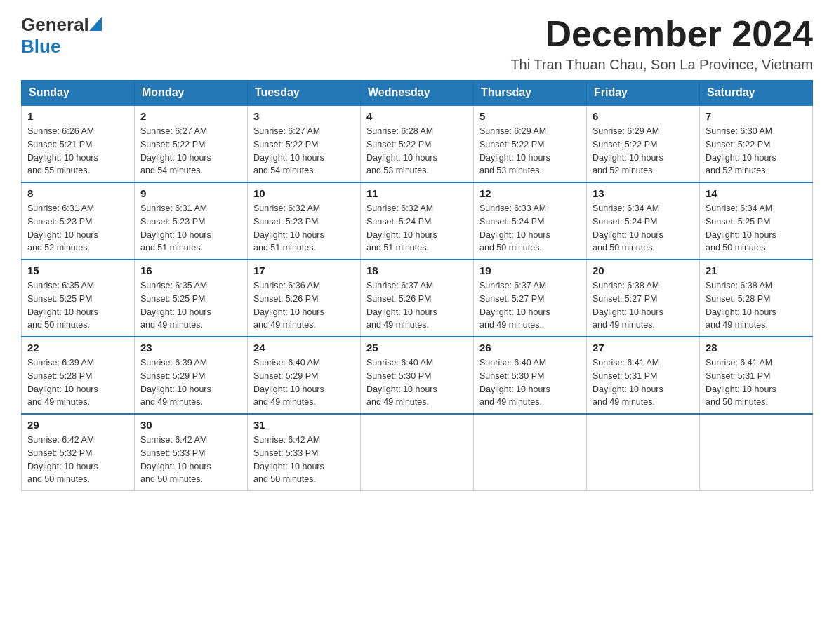 The image size is (834, 644). What do you see at coordinates (417, 221) in the screenshot?
I see `calendar-cell: 11 Sunrise: 6:32 AM Sunset: 5:24 PM Dayl…` at bounding box center [417, 221].